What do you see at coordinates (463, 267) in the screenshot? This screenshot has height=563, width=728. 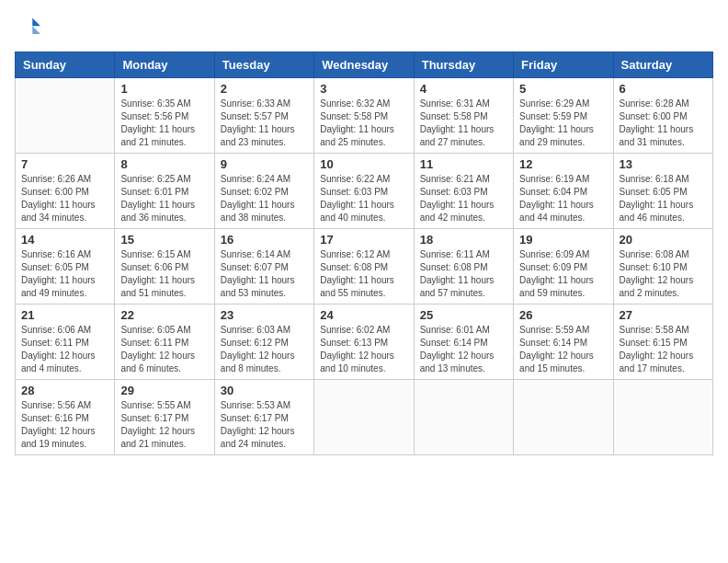 I see `calendar-cell: 18Sunrise: 6:11 AM Sunset: 6:08 PM Dayli…` at bounding box center [463, 267].